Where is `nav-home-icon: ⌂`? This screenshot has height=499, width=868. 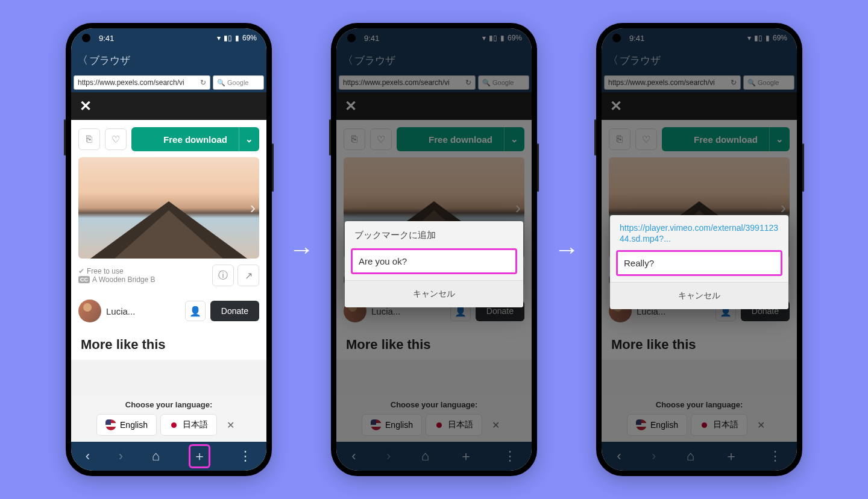
nav-home-icon: ⌂ is located at coordinates (156, 456).